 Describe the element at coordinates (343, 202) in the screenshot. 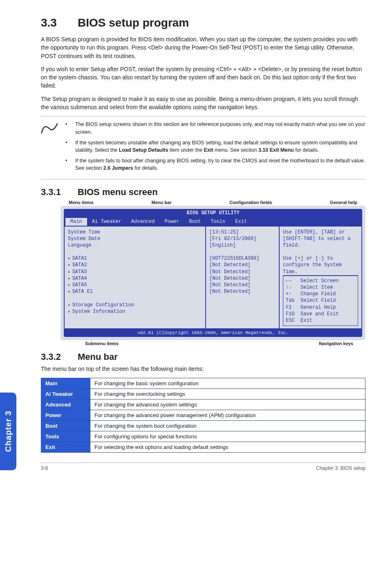

I see `label-general-help: General help` at that location.